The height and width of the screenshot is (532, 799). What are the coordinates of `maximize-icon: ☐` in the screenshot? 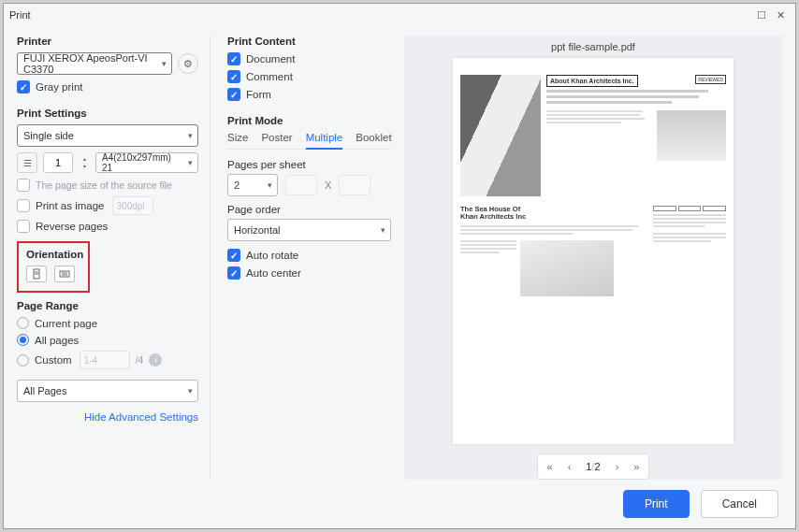 It's located at (762, 15).